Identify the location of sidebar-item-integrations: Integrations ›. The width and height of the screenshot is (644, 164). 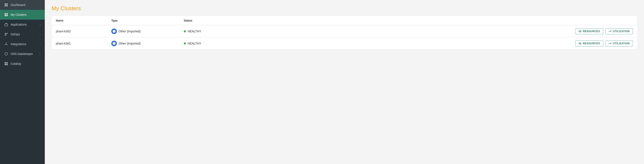
(22, 44).